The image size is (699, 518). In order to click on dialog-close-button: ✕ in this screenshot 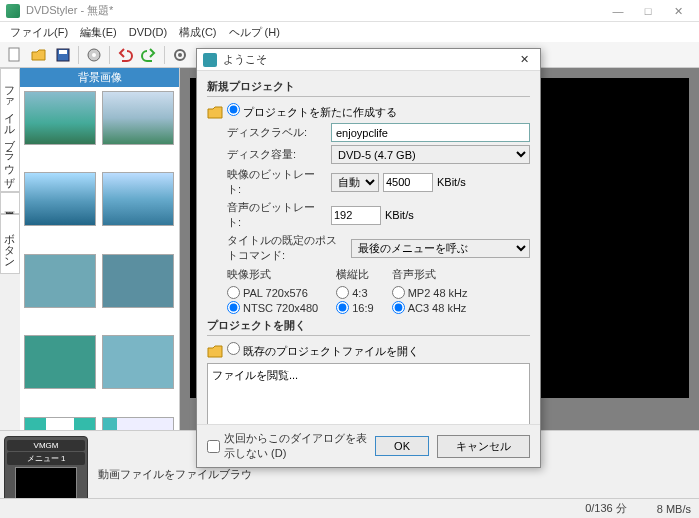, I will do `click(524, 60)`.